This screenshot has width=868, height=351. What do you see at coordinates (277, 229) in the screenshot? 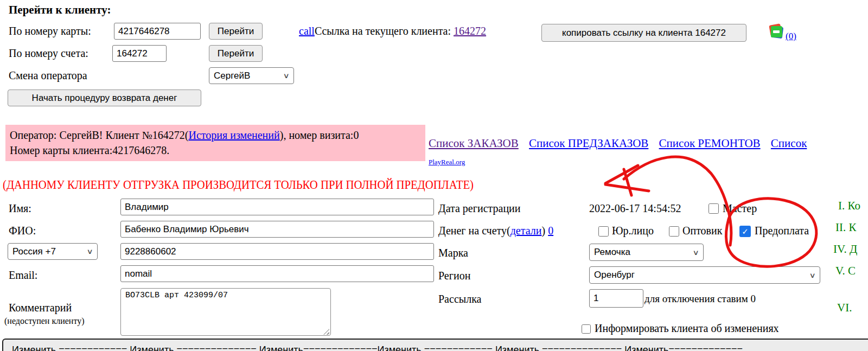
I see `fio-input` at bounding box center [277, 229].